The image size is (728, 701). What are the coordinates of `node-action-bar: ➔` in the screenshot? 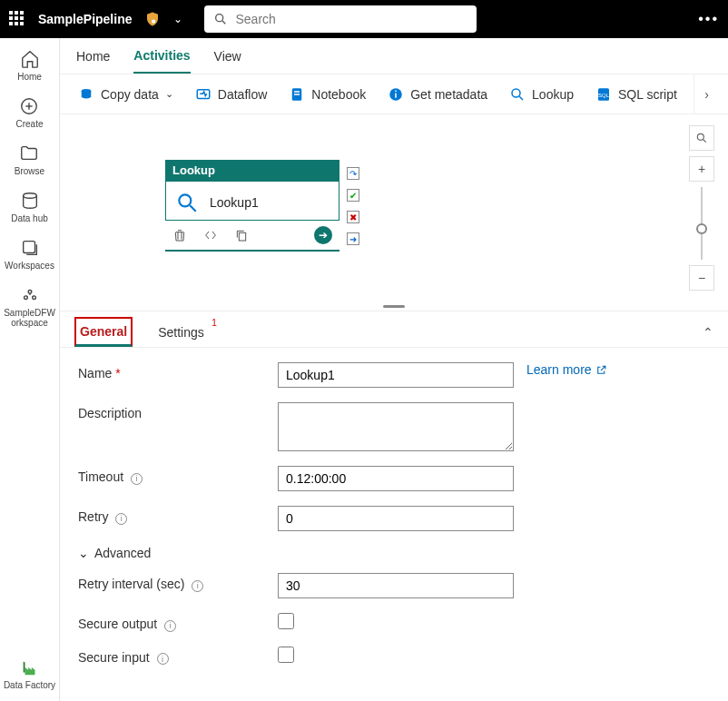 It's located at (252, 236).